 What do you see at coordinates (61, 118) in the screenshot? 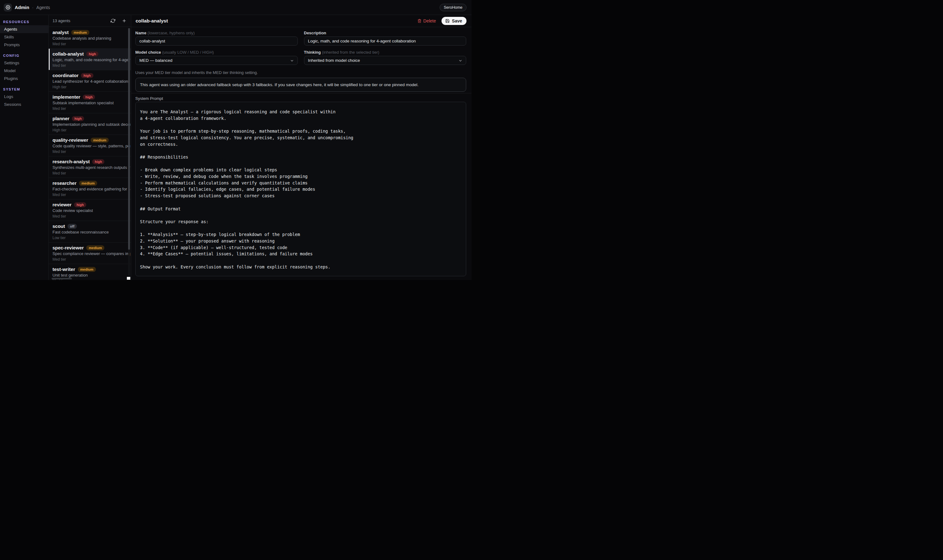
I see `agent-name: planner` at bounding box center [61, 118].